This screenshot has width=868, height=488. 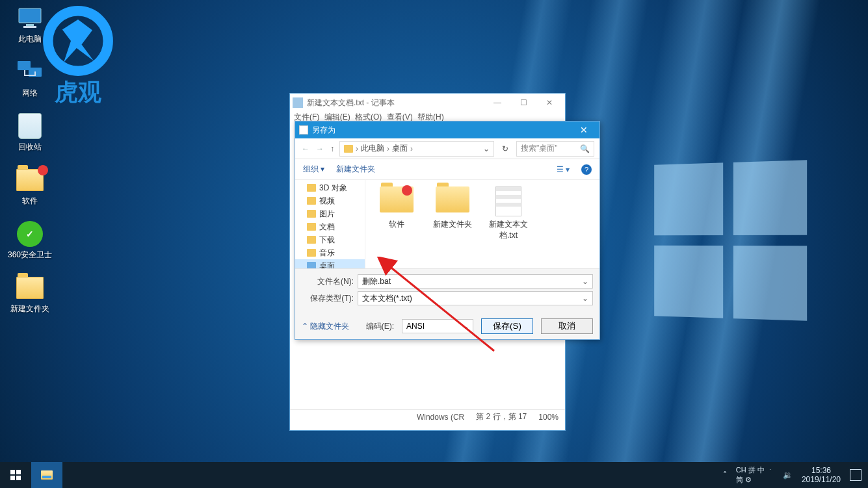 What do you see at coordinates (330, 224) in the screenshot?
I see `nav-tree: 3D 对象 视频 图片 文档 下载 音乐 桌面` at bounding box center [330, 224].